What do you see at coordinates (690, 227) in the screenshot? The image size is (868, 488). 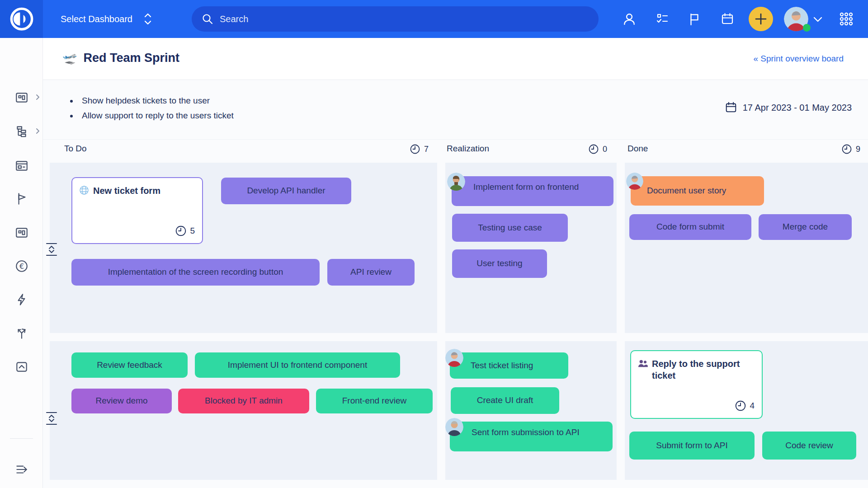 I see `card-title: Code form submit` at bounding box center [690, 227].